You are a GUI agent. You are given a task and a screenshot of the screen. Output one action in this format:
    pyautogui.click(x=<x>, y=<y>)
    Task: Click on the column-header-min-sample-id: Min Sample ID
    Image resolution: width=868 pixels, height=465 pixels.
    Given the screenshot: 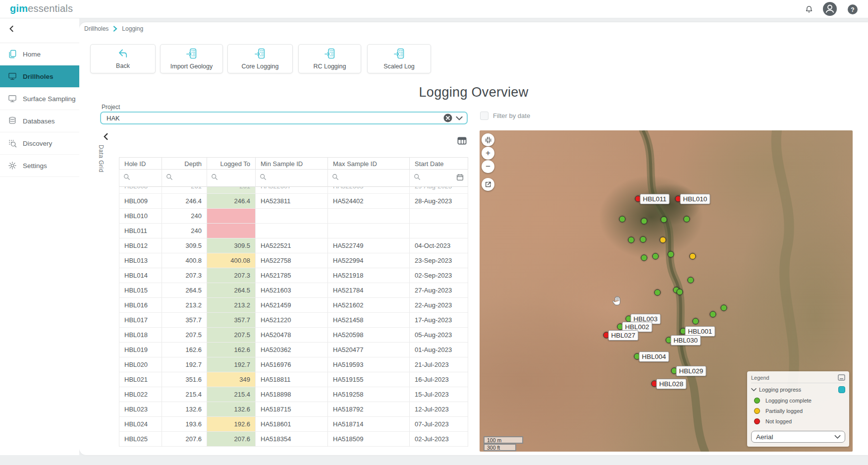 What is the action you would take?
    pyautogui.click(x=292, y=164)
    